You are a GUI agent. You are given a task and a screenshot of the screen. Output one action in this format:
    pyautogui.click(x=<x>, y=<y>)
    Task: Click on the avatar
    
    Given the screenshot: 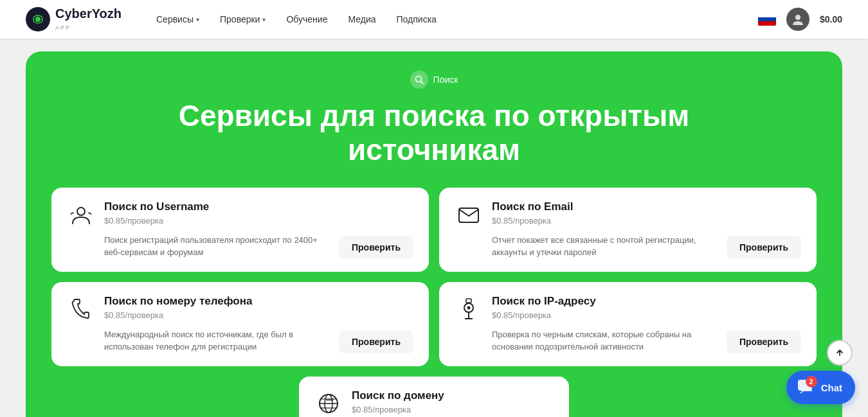 What is the action you would take?
    pyautogui.click(x=798, y=19)
    